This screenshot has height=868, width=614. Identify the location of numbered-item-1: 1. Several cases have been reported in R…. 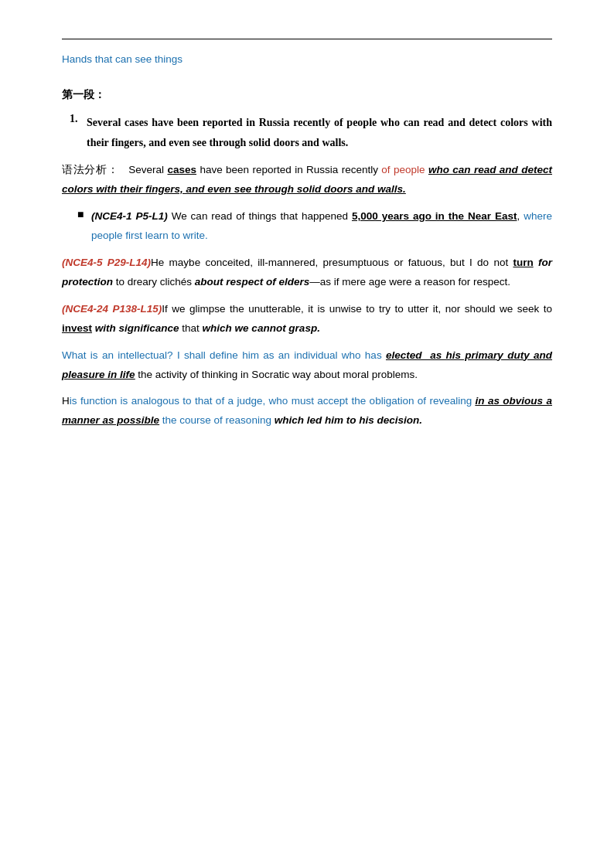
(307, 133).